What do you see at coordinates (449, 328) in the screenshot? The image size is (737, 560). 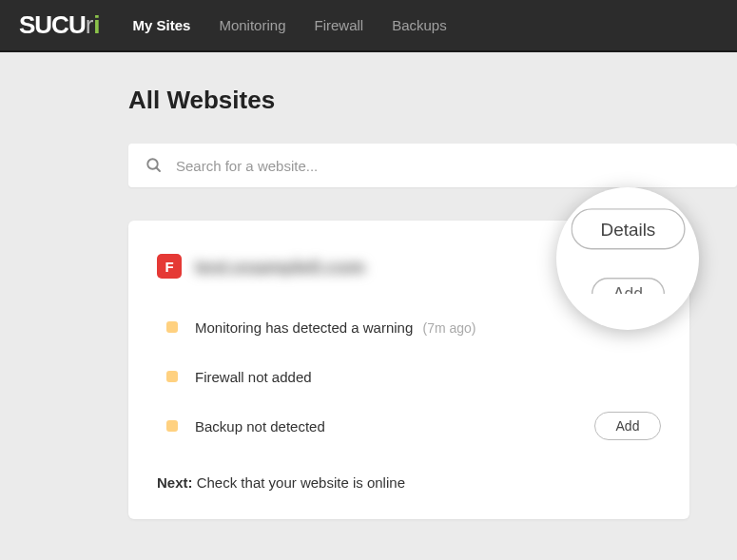 I see `status-timestamp: (7m ago)` at bounding box center [449, 328].